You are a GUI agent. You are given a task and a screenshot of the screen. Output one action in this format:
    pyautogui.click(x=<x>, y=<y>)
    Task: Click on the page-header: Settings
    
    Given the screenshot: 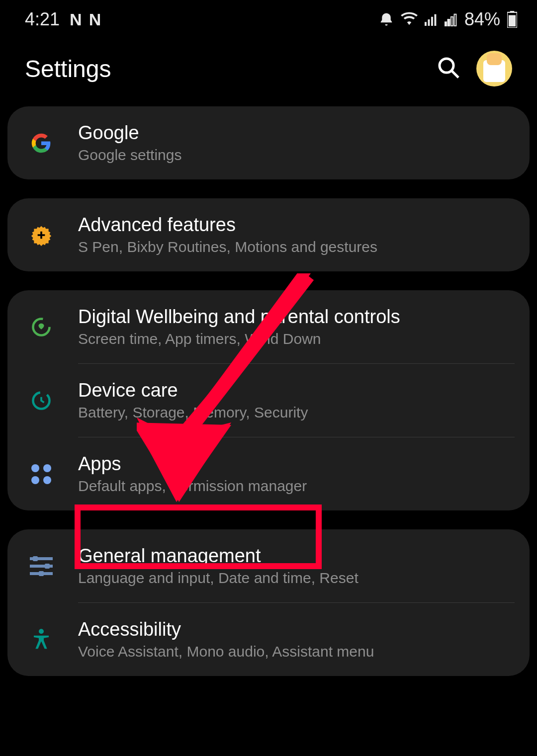 What is the action you would take?
    pyautogui.click(x=268, y=71)
    